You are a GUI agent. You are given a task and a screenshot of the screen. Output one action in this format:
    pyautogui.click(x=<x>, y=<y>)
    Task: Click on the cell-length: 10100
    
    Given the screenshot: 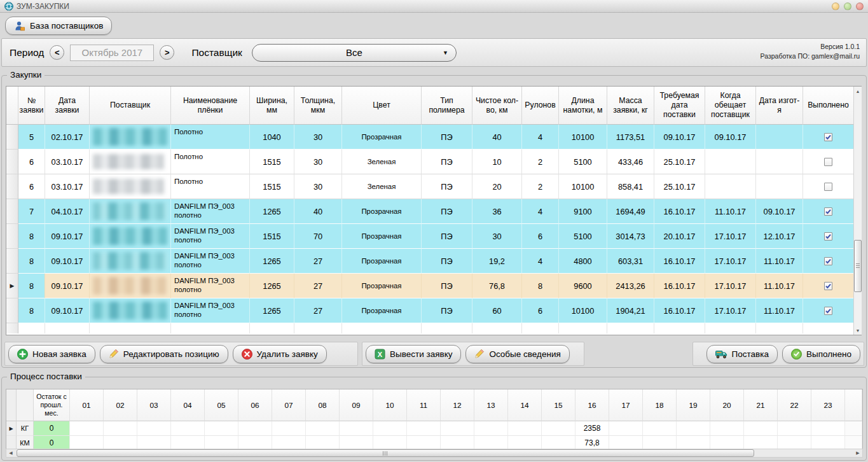 What is the action you would take?
    pyautogui.click(x=583, y=187)
    